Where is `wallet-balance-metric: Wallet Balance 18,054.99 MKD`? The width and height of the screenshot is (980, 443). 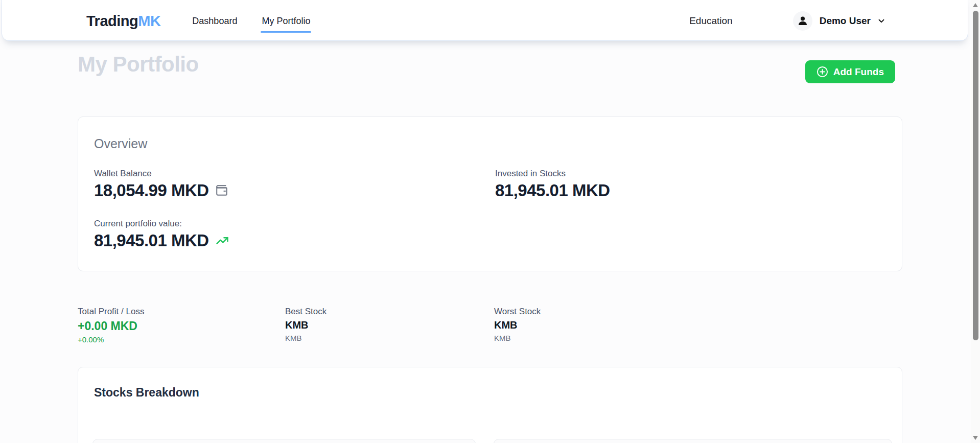
wallet-balance-metric: Wallet Balance 18,054.99 MKD is located at coordinates (294, 184).